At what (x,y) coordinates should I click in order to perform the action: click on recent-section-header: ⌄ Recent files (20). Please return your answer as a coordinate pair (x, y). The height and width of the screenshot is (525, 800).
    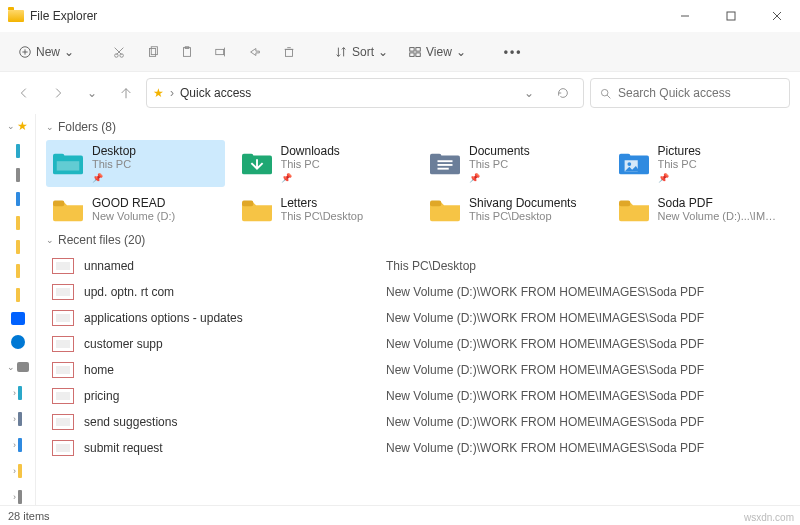
    Looking at the image, I should click on (418, 242).